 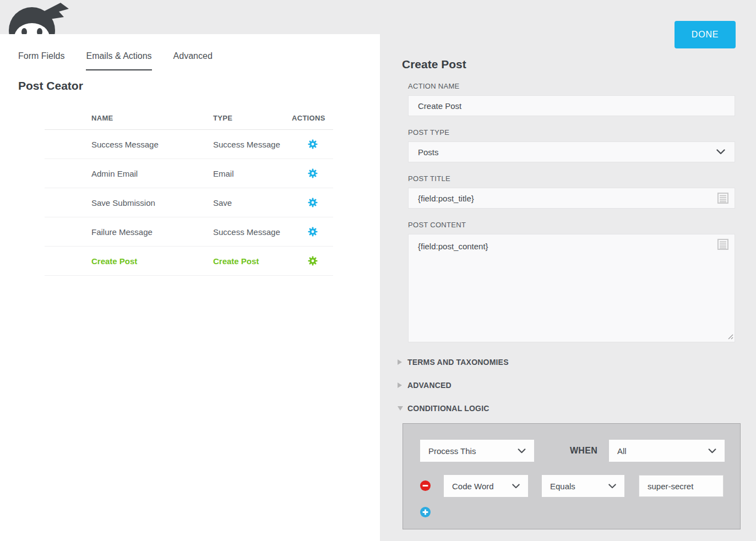 I want to click on settings-sections: TERMS AND TAXONOMIES ADVANCED CONDITIONA…, so click(x=453, y=391).